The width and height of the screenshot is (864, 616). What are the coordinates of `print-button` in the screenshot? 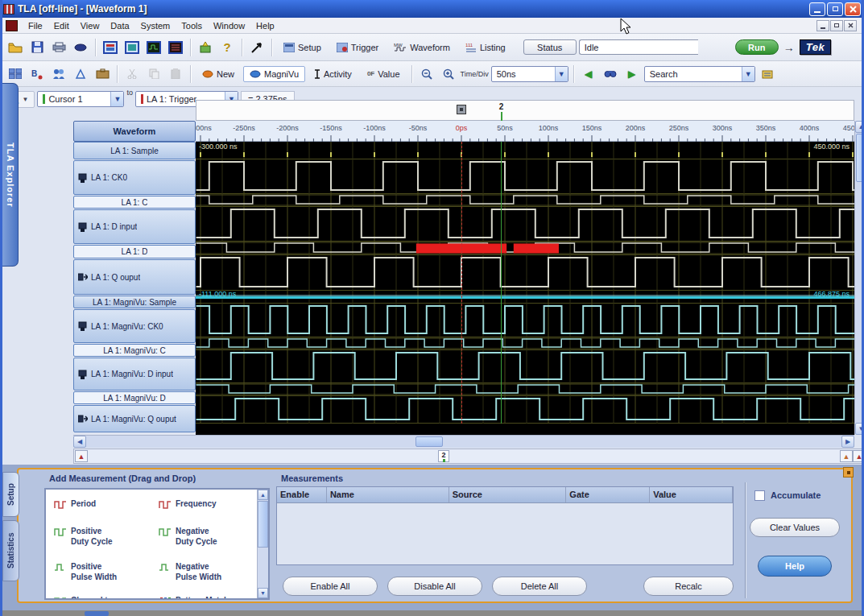 It's located at (59, 48).